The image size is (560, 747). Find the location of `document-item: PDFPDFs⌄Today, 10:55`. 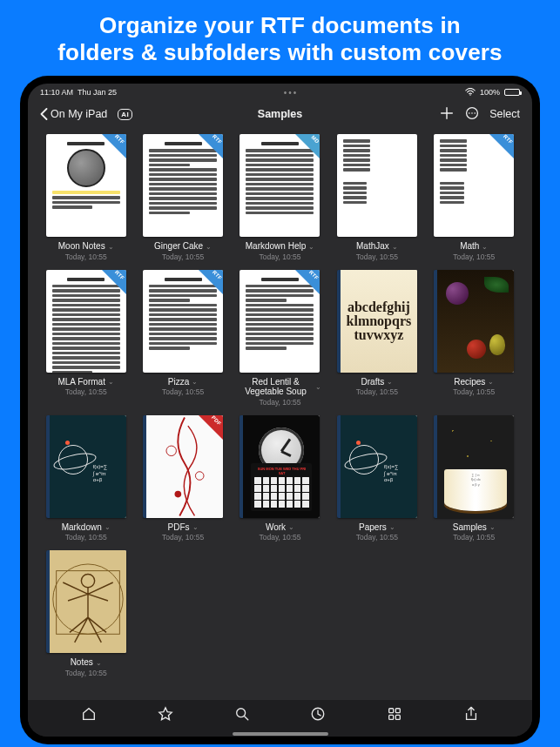

document-item: PDFPDFs⌄Today, 10:55 is located at coordinates (183, 479).